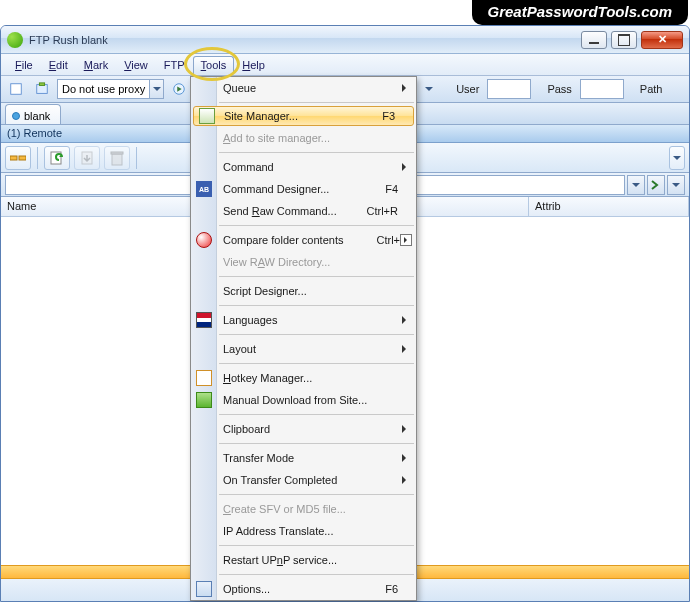 Image resolution: width=690 pixels, height=602 pixels. Describe the element at coordinates (174, 65) in the screenshot. I see `menu-ftp: FTP` at that location.